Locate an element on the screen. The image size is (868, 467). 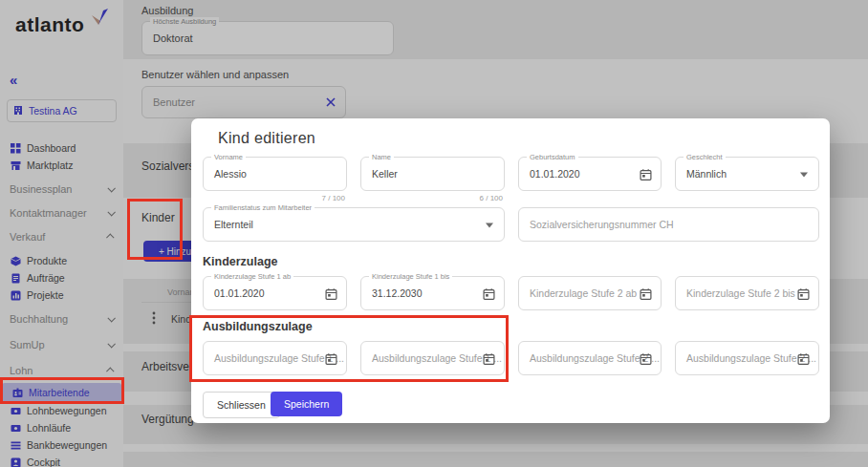
save-button: Speichern is located at coordinates (306, 404).